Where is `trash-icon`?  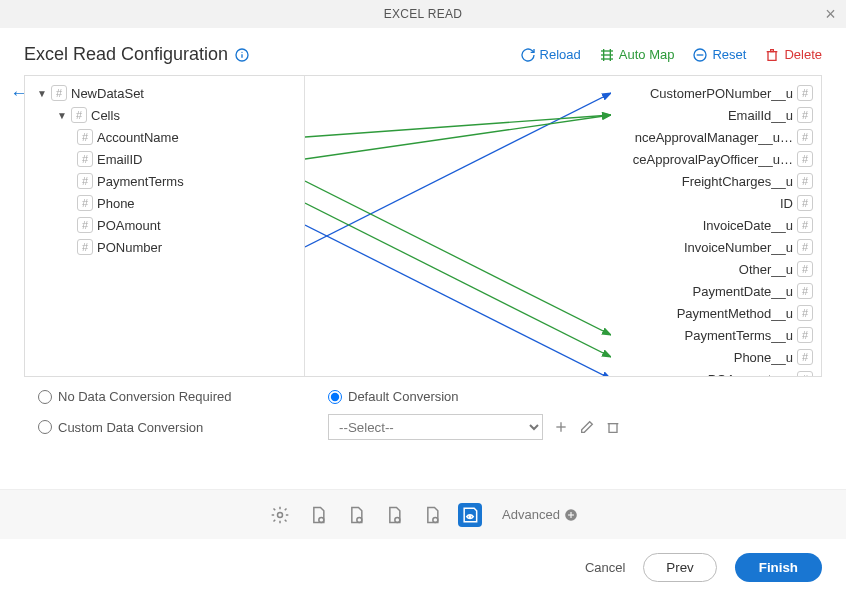 trash-icon is located at coordinates (772, 55).